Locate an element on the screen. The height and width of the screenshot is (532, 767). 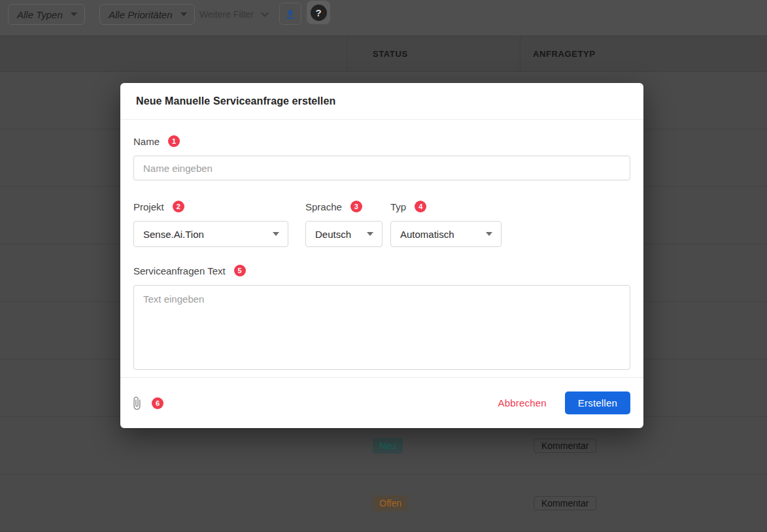
serviceanfragen-text-input is located at coordinates (382, 327).